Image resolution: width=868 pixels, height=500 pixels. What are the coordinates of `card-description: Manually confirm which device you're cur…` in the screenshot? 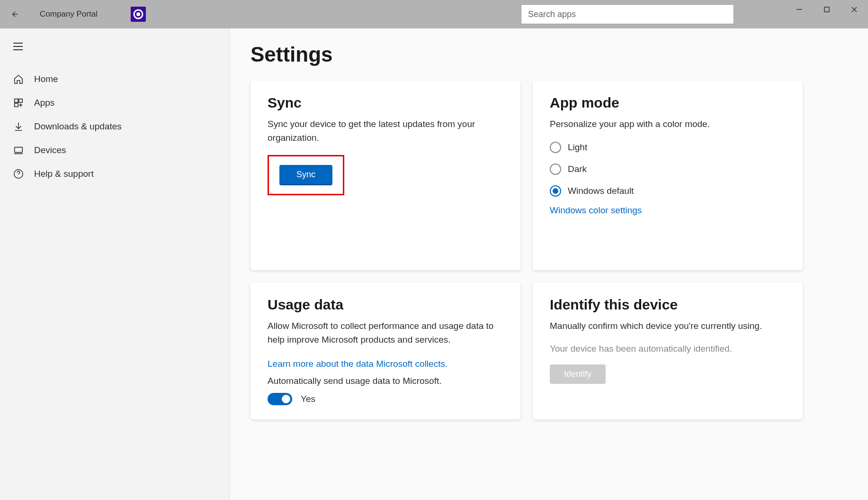 It's located at (668, 326).